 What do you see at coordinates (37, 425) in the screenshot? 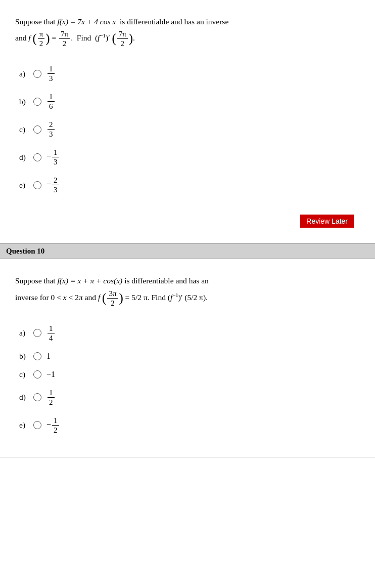
I see `answer-10e-radio` at bounding box center [37, 425].